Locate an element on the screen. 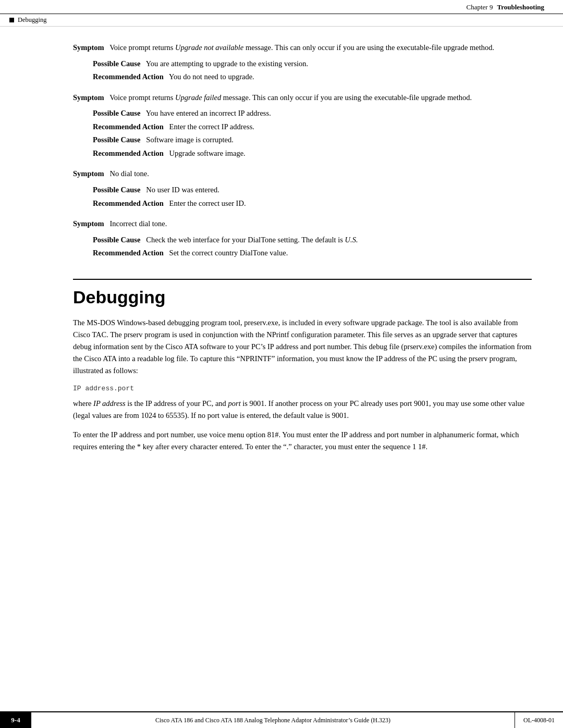 The height and width of the screenshot is (728, 563). section-subheader: Debugging is located at coordinates (282, 20).